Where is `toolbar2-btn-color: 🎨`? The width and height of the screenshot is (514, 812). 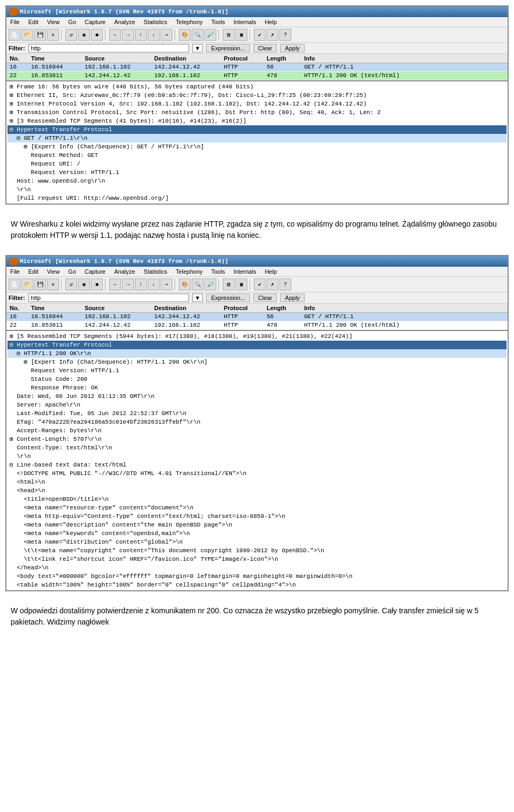
toolbar2-btn-color: 🎨 is located at coordinates (185, 284).